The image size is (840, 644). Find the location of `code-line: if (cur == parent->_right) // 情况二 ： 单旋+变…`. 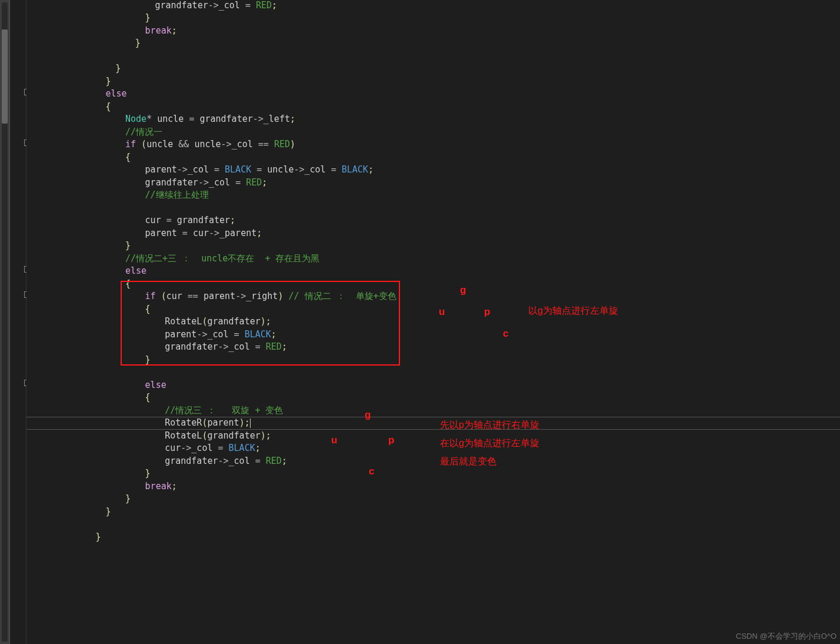

code-line: if (cur == parent->_right) // 情况二 ： 单旋+变… is located at coordinates (433, 297).